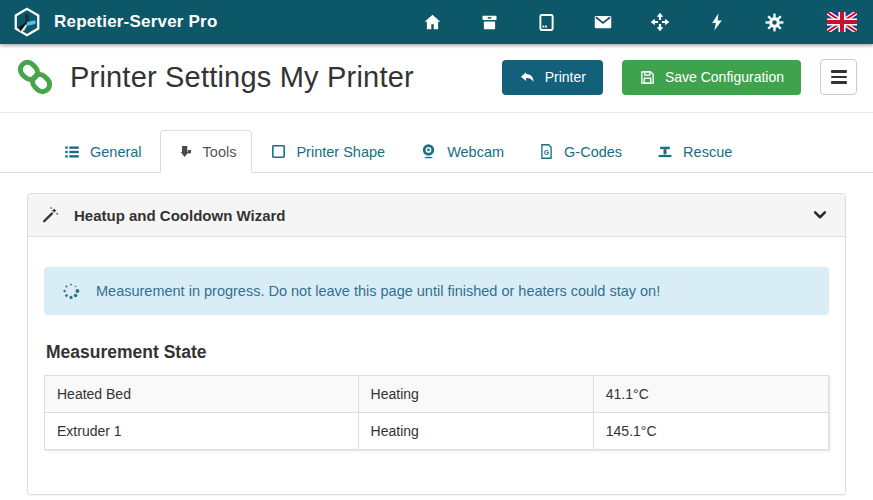  Describe the element at coordinates (593, 152) in the screenshot. I see `tab-gcodes-label: G-Codes` at that location.